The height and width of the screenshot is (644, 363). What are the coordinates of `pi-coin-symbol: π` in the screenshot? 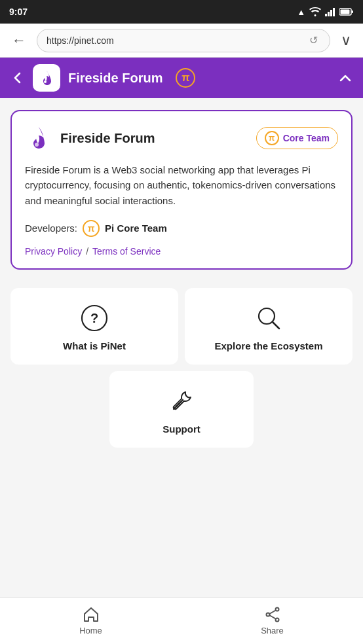 It's located at (92, 228).